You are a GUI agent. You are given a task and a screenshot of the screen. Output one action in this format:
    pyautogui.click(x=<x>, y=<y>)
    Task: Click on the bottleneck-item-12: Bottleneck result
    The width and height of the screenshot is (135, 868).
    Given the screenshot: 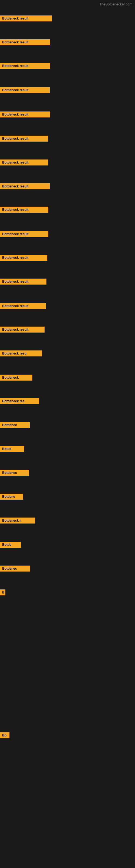 What is the action you would take?
    pyautogui.click(x=23, y=282)
    